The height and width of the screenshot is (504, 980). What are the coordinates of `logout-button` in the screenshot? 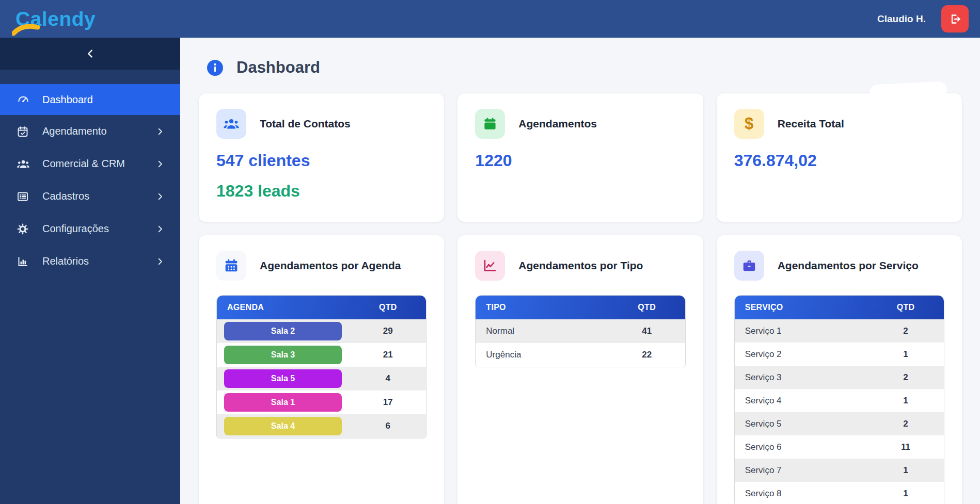 It's located at (955, 19).